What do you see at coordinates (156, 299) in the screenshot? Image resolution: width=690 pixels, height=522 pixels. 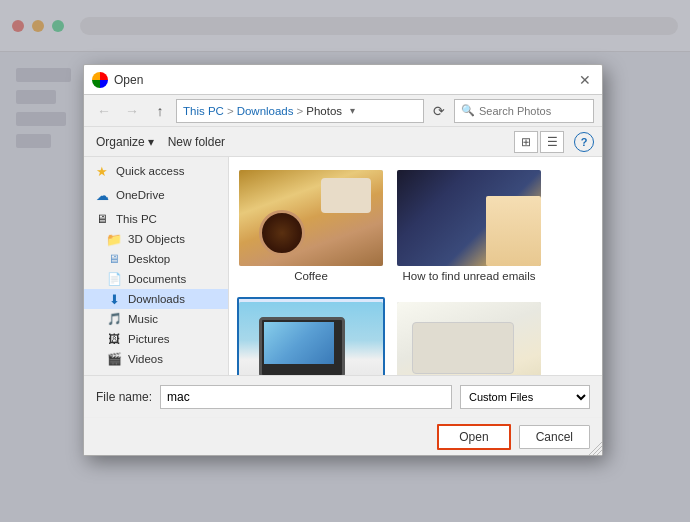 I see `sidebar-item-downloads: ⬇ Downloads` at bounding box center [156, 299].